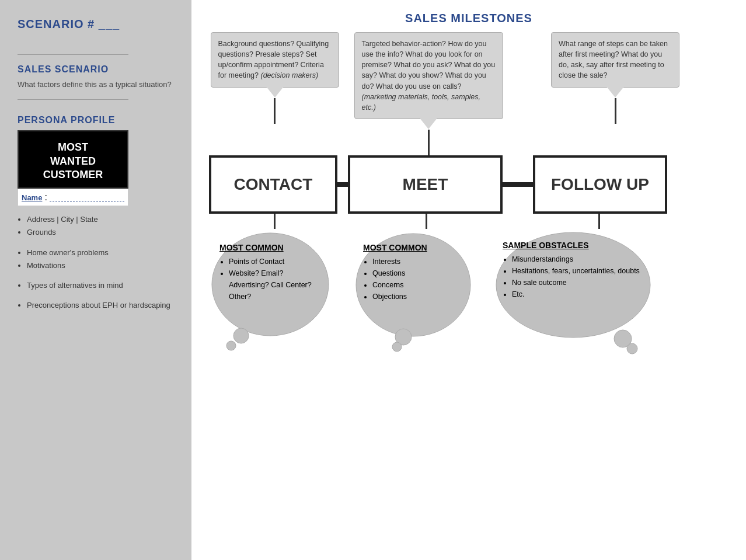 The height and width of the screenshot is (560, 746). I want to click on thought-item: Website? Email? Advertising? Call Center…, so click(275, 285).